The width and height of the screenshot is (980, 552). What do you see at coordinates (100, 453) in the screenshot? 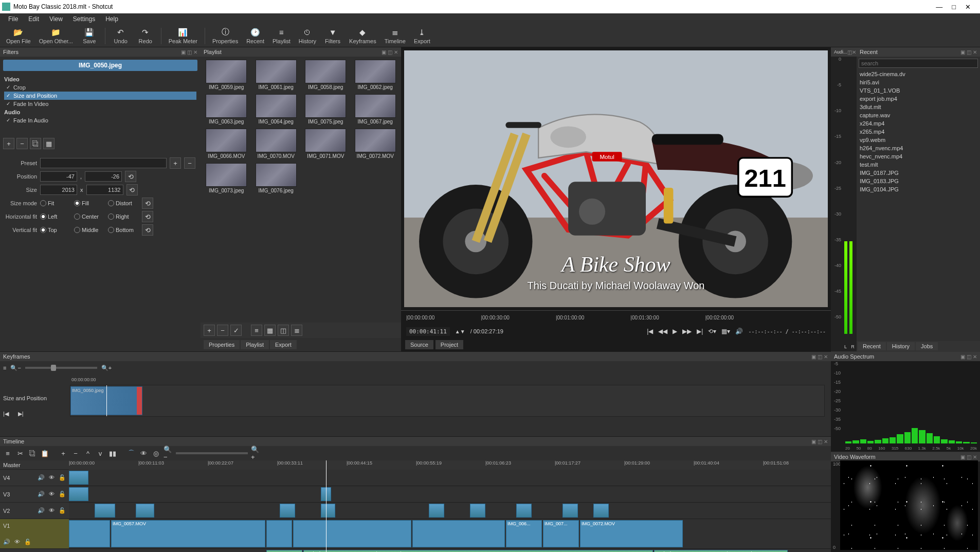
I see `overwrite-icon: v` at bounding box center [100, 453].